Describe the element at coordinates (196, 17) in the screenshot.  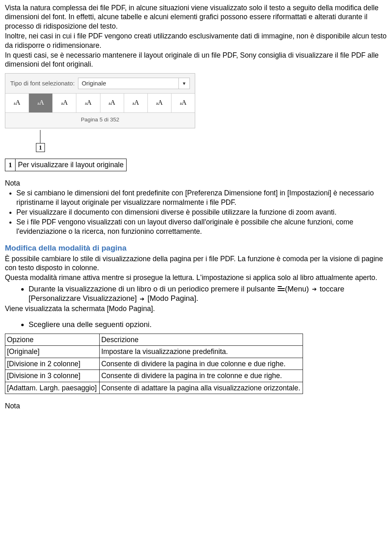
I see `intro-p1: Vista la natura complessa dei file PDF, …` at that location.